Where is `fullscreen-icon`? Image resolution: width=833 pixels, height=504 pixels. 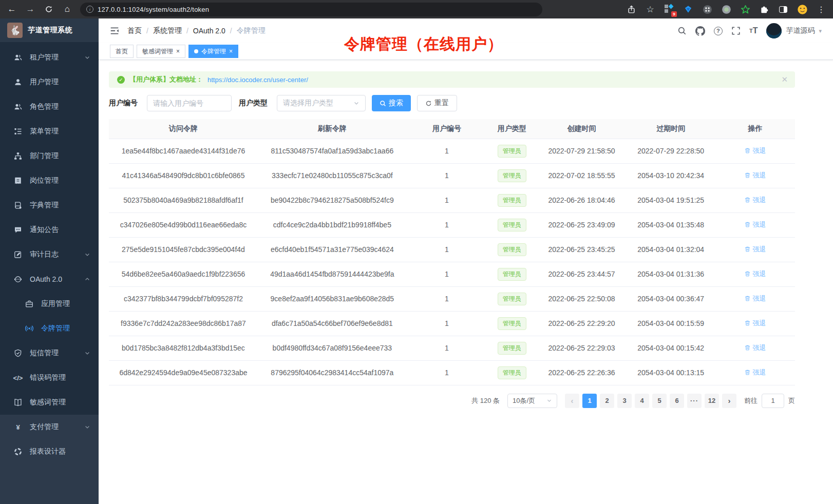
fullscreen-icon is located at coordinates (736, 31).